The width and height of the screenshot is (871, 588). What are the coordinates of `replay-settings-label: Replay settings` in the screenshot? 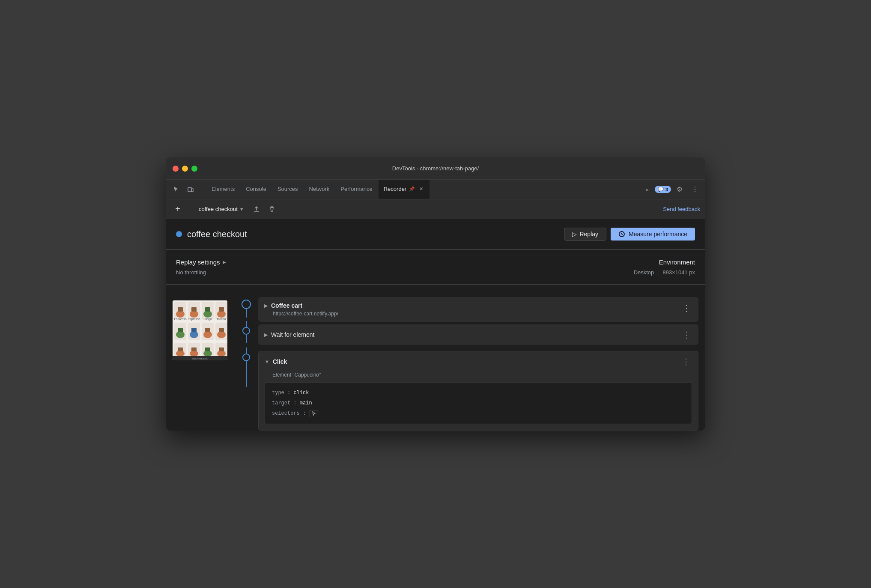 It's located at (198, 262).